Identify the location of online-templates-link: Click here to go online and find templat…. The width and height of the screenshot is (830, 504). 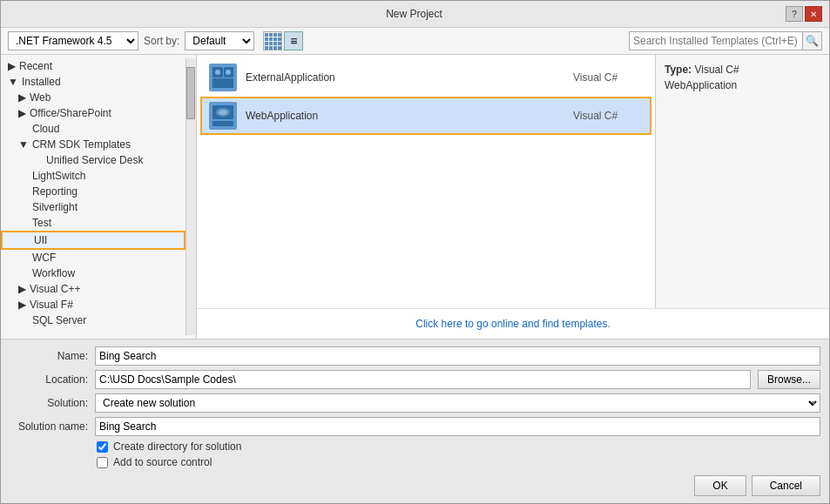
(512, 324).